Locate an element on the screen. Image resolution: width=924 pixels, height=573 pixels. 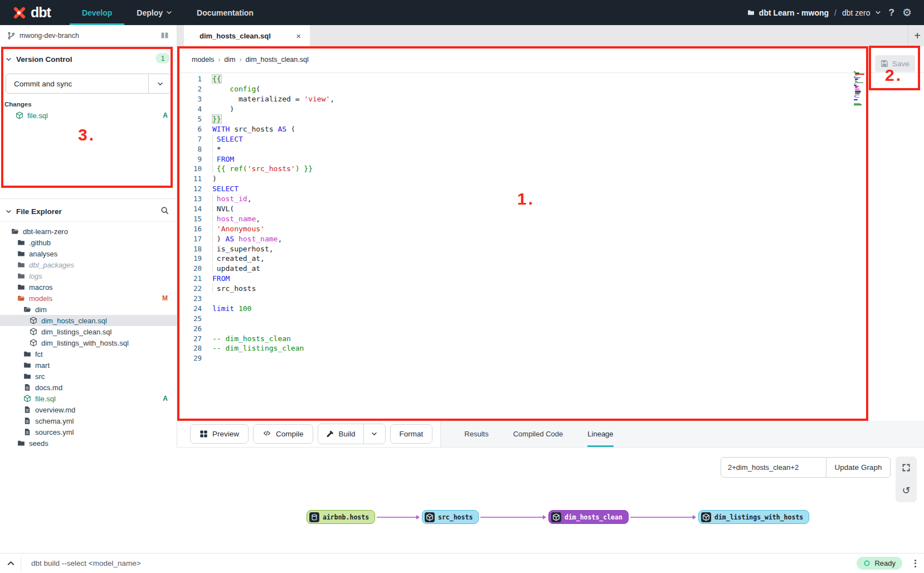
tree-item-dim_listings_clean.sql: dim_listings_clean.sql is located at coordinates (88, 332).